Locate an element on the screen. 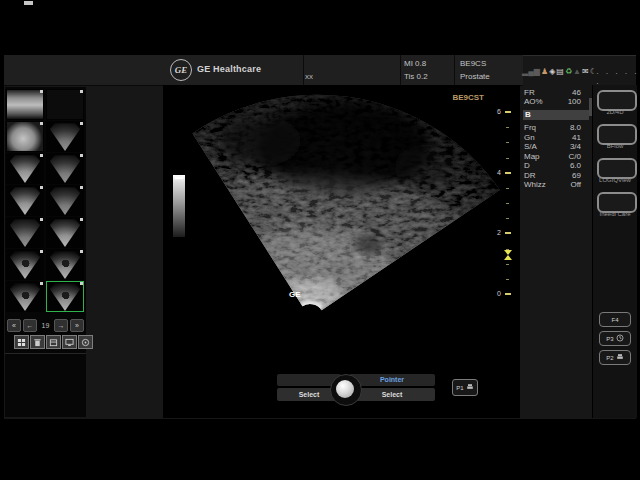 This screenshot has width=640, height=480. param-label: Whizz is located at coordinates (535, 184).